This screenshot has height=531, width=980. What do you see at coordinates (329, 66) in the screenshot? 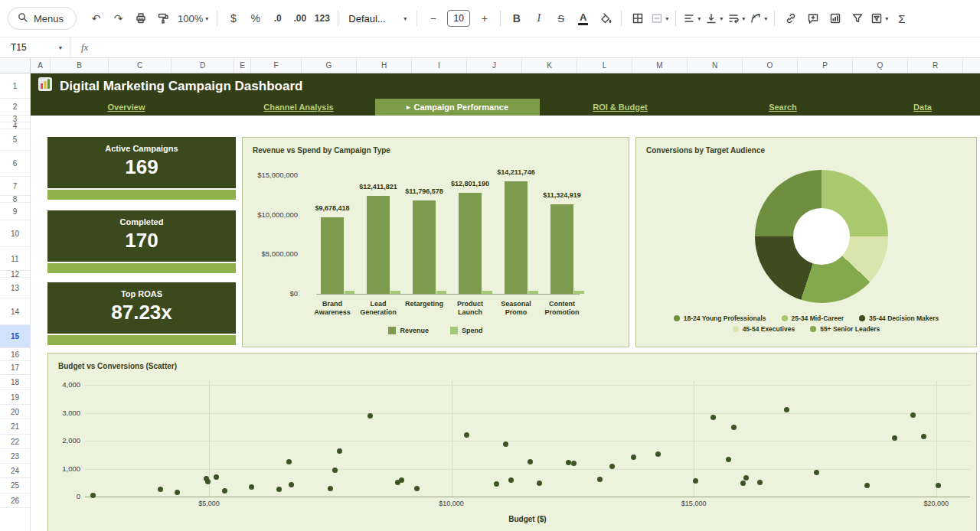
I see `column-header-G: G` at bounding box center [329, 66].